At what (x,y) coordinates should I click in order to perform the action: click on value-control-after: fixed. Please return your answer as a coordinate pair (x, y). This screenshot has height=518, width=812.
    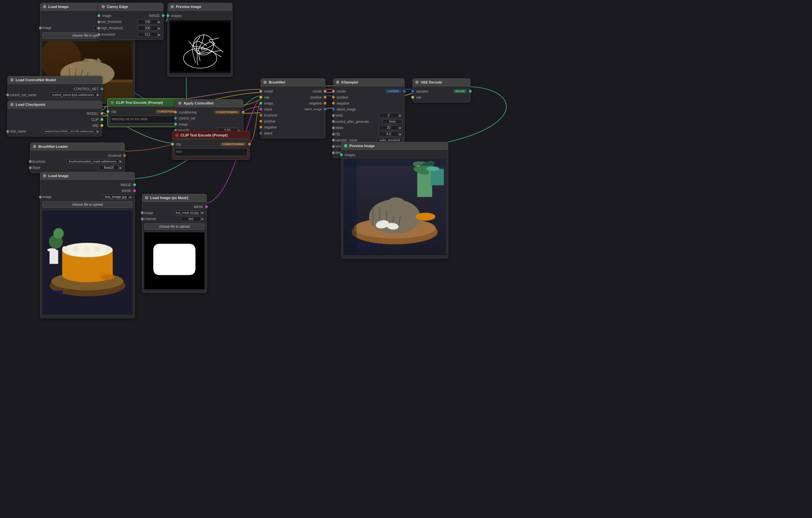
    Looking at the image, I should click on (393, 121).